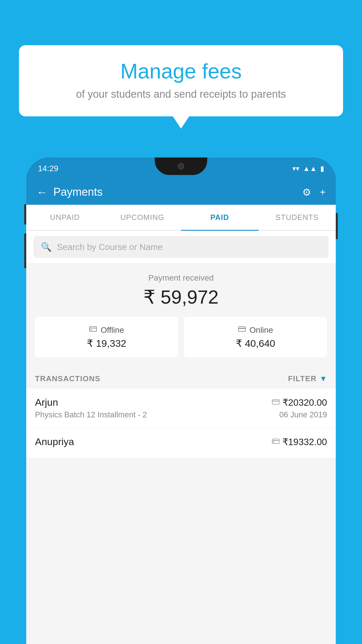 The height and width of the screenshot is (644, 362). I want to click on transaction-row-top-2: Anupriya ₹19332.00, so click(181, 442).